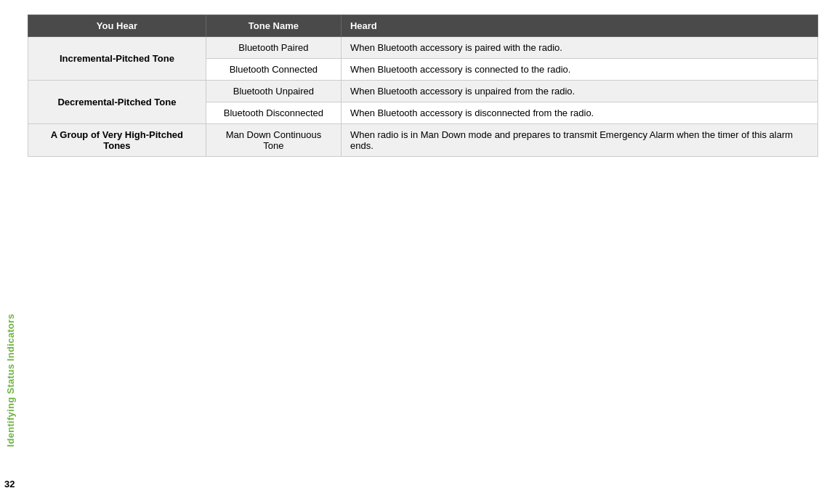 This screenshot has width=840, height=504. What do you see at coordinates (273, 141) in the screenshot?
I see `tone-name-man-down: Man Down Continuous Tone` at bounding box center [273, 141].